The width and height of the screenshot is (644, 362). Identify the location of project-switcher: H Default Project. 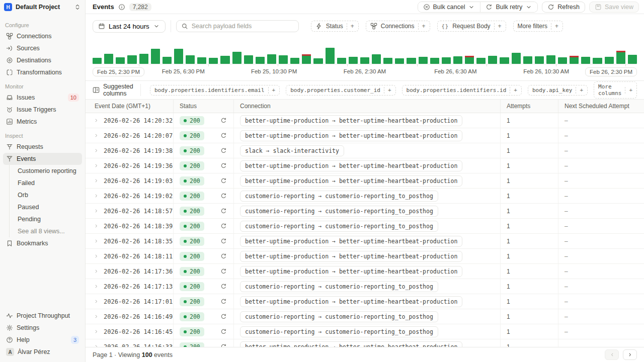
(42, 7).